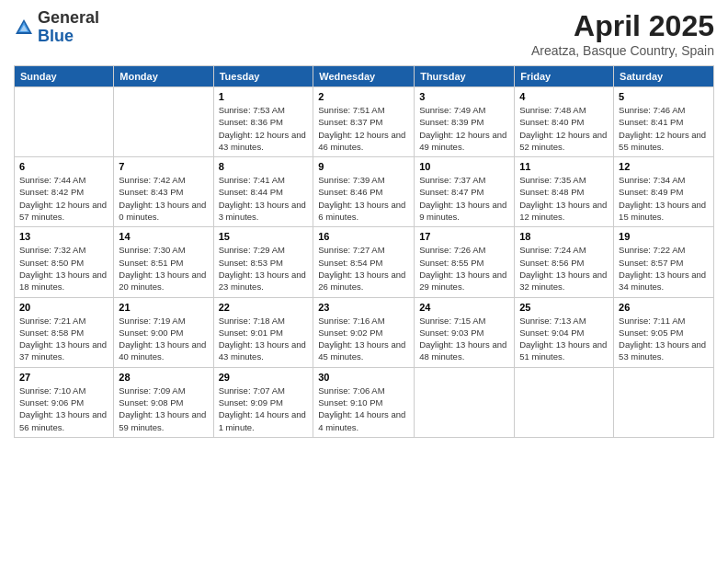 This screenshot has width=728, height=563. What do you see at coordinates (364, 377) in the screenshot?
I see `day-number: 30` at bounding box center [364, 377].